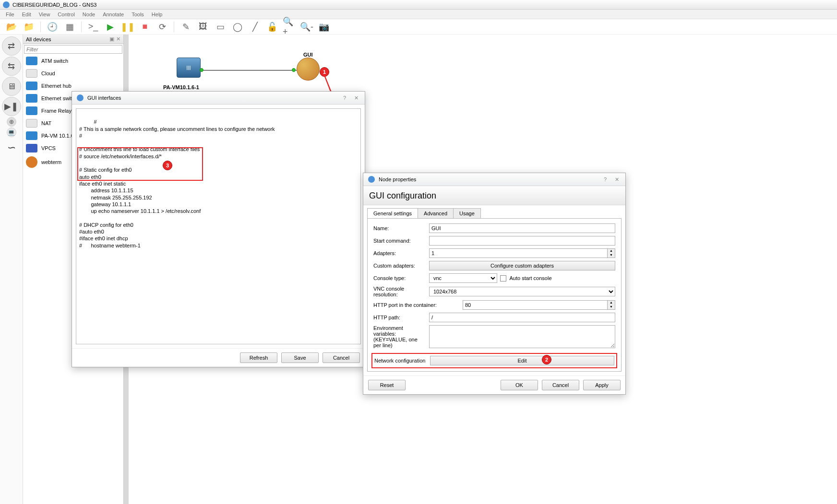 The height and width of the screenshot is (504, 837). I want to click on reset-button: Reset, so click(387, 385).